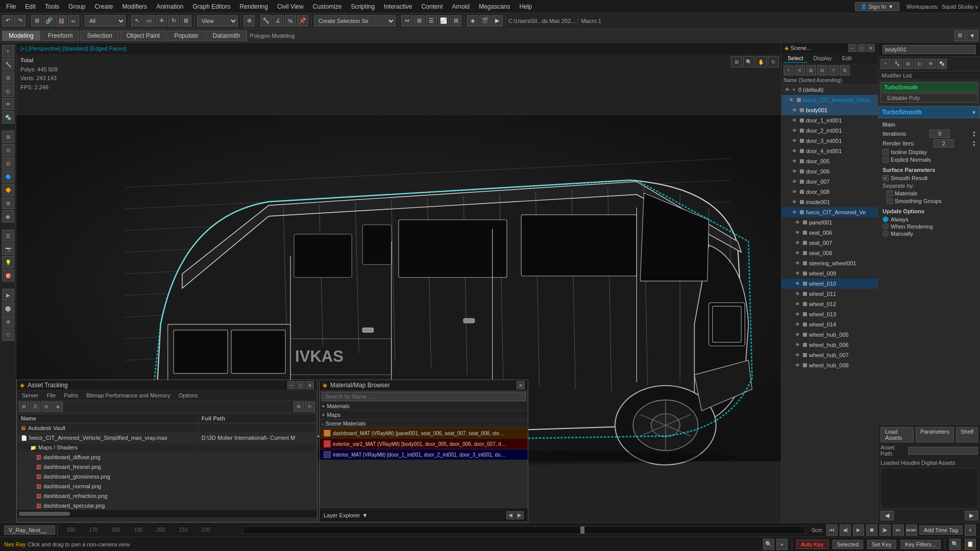 The height and width of the screenshot is (551, 980). Describe the element at coordinates (941, 530) in the screenshot. I see `add-time-tag-btn: Add Time Tag` at that location.